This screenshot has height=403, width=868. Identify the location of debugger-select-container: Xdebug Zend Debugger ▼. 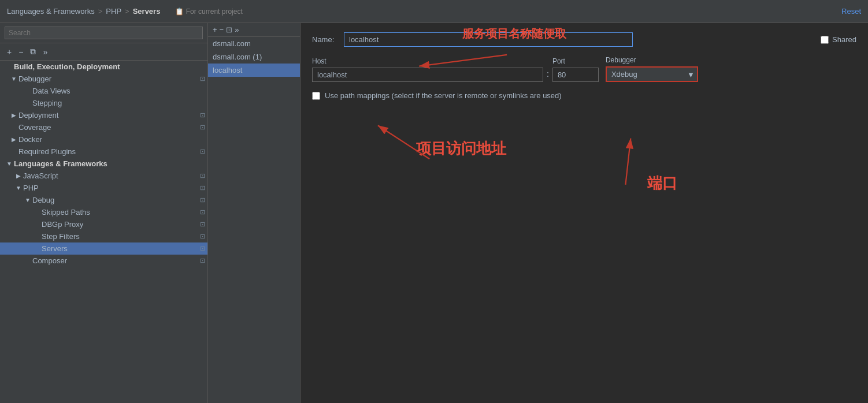
(652, 74).